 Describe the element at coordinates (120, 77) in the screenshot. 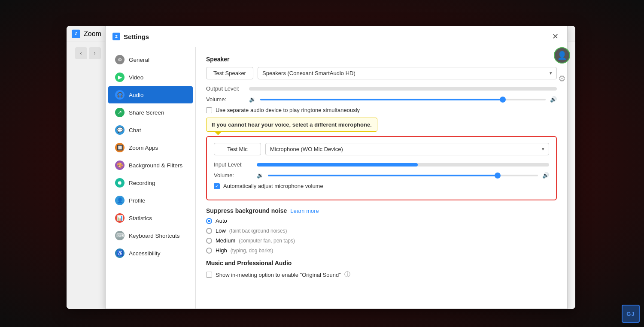

I see `video-icon: ▶` at that location.